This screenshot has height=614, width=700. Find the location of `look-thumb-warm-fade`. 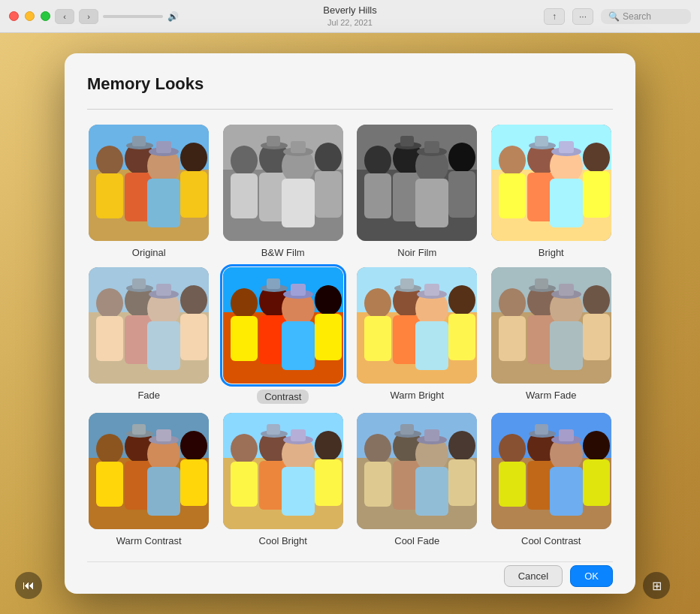

look-thumb-warm-fade is located at coordinates (551, 326).